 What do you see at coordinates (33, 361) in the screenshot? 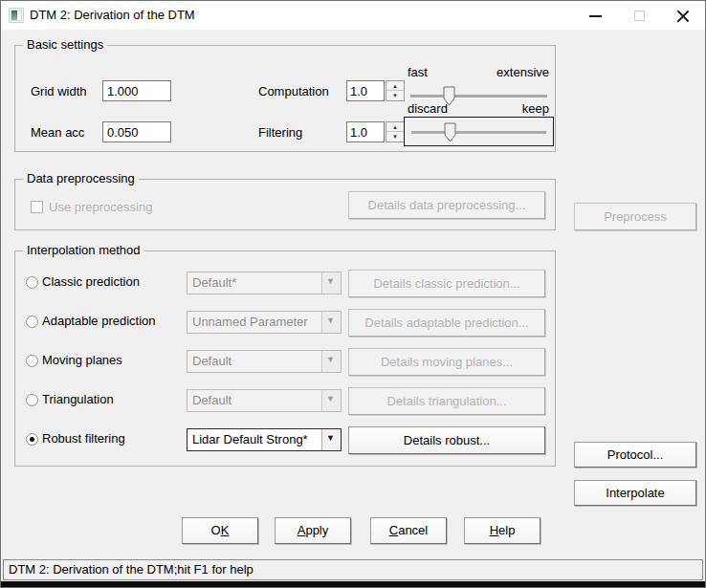
I see `radio-moving-planes` at bounding box center [33, 361].